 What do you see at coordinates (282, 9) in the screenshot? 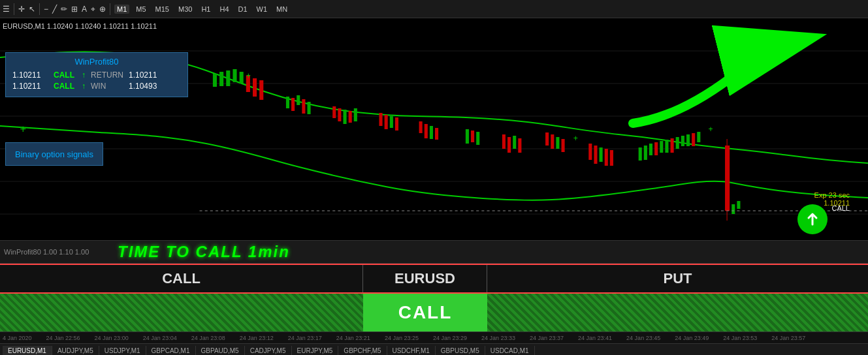
I see `tf-mn: MN` at bounding box center [282, 9].